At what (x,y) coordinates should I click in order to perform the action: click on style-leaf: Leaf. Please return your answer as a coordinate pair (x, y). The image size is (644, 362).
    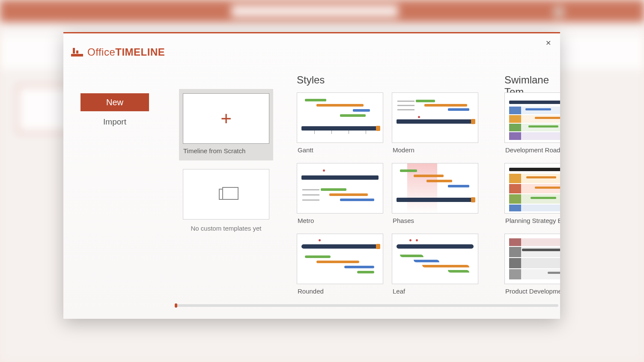
    Looking at the image, I should click on (435, 264).